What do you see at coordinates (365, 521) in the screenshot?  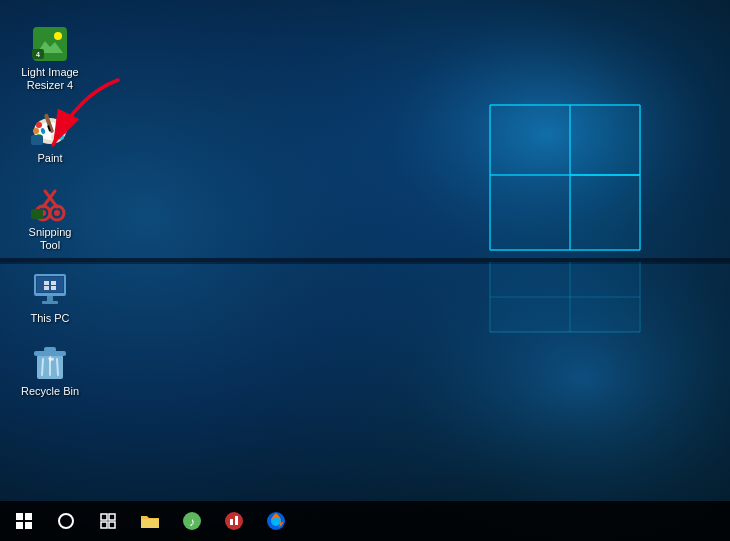 I see `taskbar: ♪` at bounding box center [365, 521].